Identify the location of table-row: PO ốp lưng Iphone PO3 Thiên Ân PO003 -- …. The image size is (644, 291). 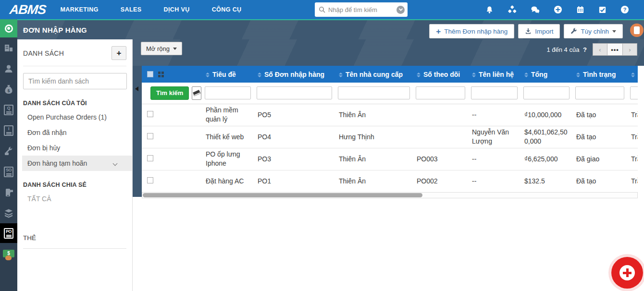
(390, 159).